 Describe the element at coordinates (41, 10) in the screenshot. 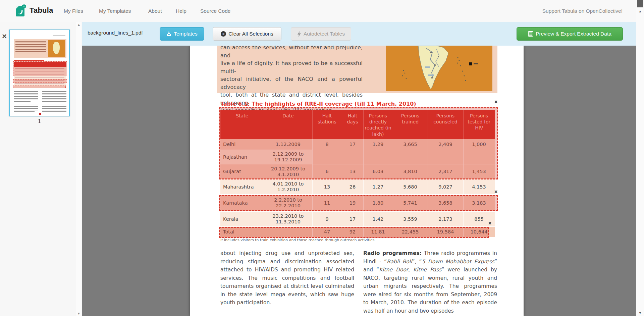

I see `brand-title: Tabula` at that location.